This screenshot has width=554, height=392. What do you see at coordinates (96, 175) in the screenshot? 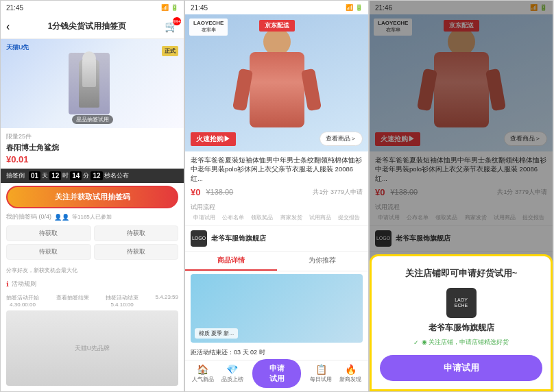
I see `seconds-seg-1: 12` at bounding box center [96, 175].